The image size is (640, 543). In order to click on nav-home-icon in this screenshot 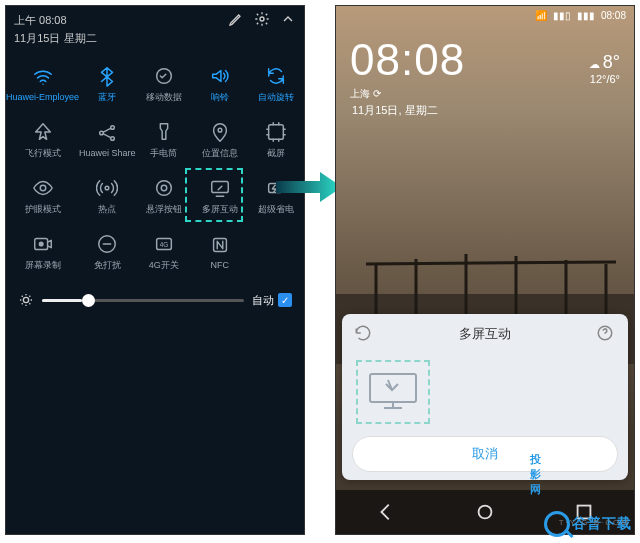, I will do `click(485, 512)`.